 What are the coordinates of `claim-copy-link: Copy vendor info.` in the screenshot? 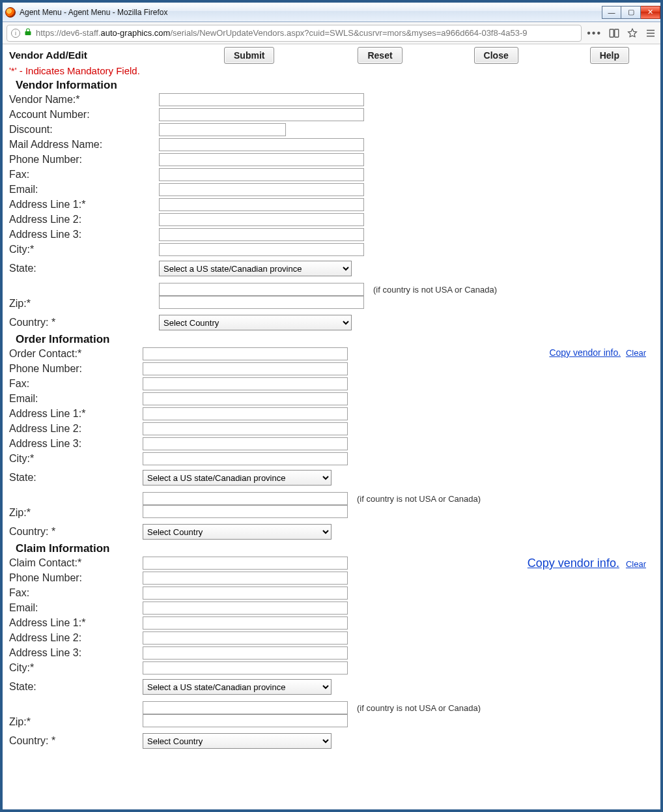 It's located at (573, 563).